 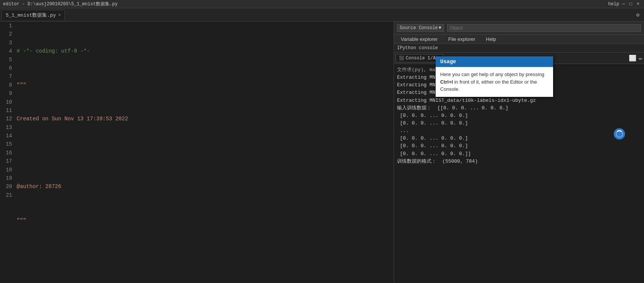 I want to click on console-toolbar-right: ⬜ ✏, so click(x=636, y=58).